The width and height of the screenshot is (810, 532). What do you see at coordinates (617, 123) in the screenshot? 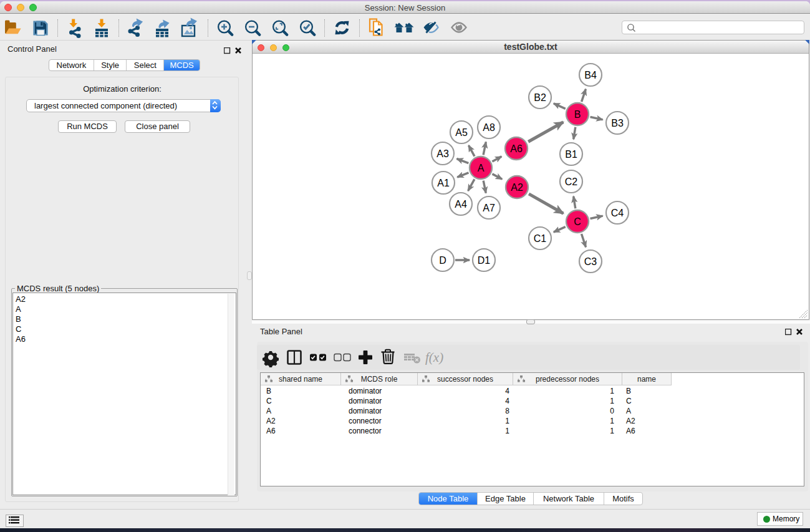
I see `svg-text: B3` at bounding box center [617, 123].